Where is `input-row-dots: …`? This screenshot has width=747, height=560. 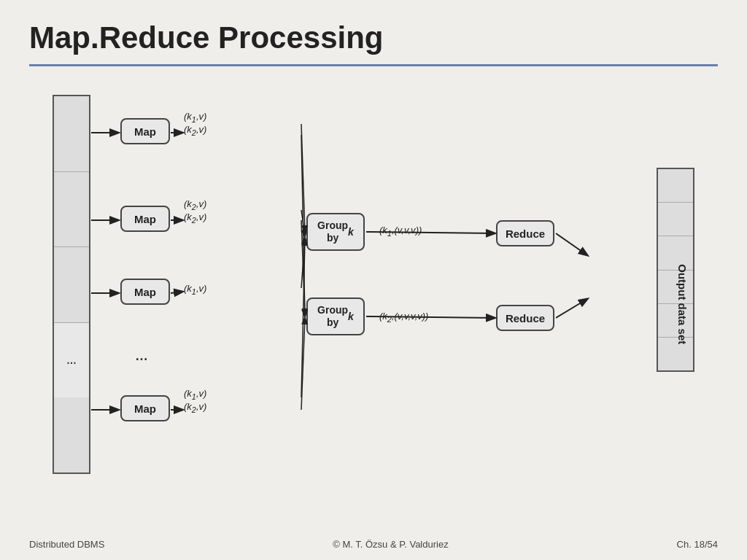
input-row-dots: … is located at coordinates (71, 360).